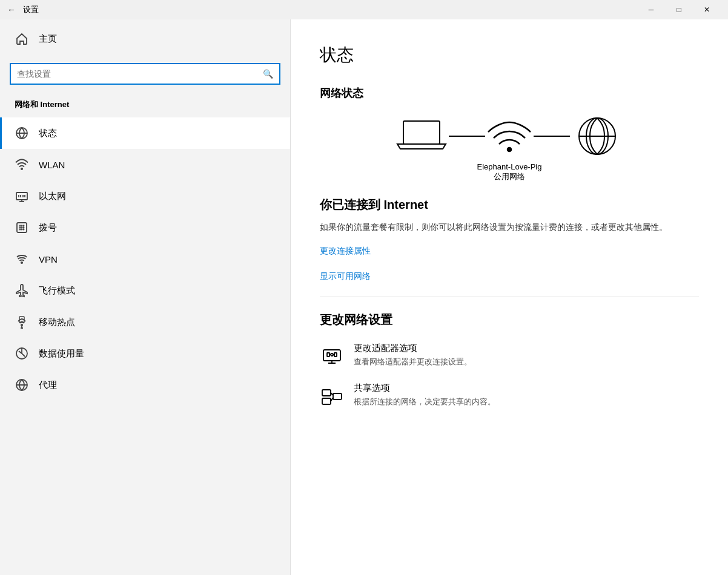  Describe the element at coordinates (509, 277) in the screenshot. I see `show-networks-link: 显示可用网络` at that location.